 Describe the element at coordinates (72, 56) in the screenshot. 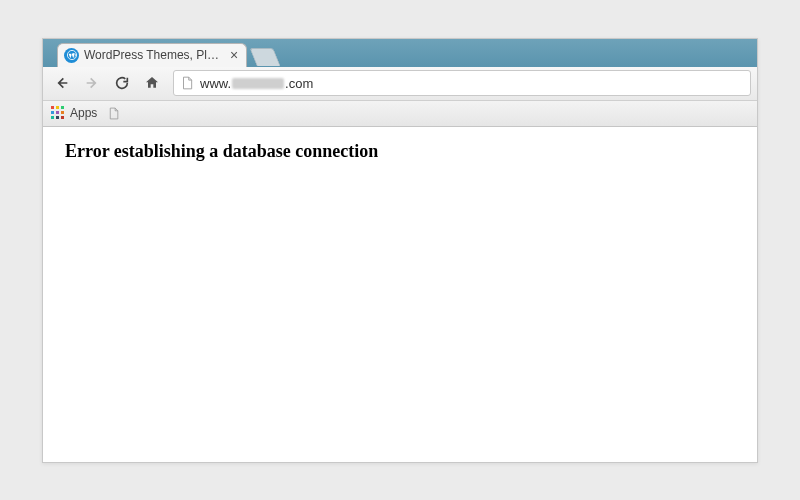

I see `wordpress-favicon-icon` at that location.